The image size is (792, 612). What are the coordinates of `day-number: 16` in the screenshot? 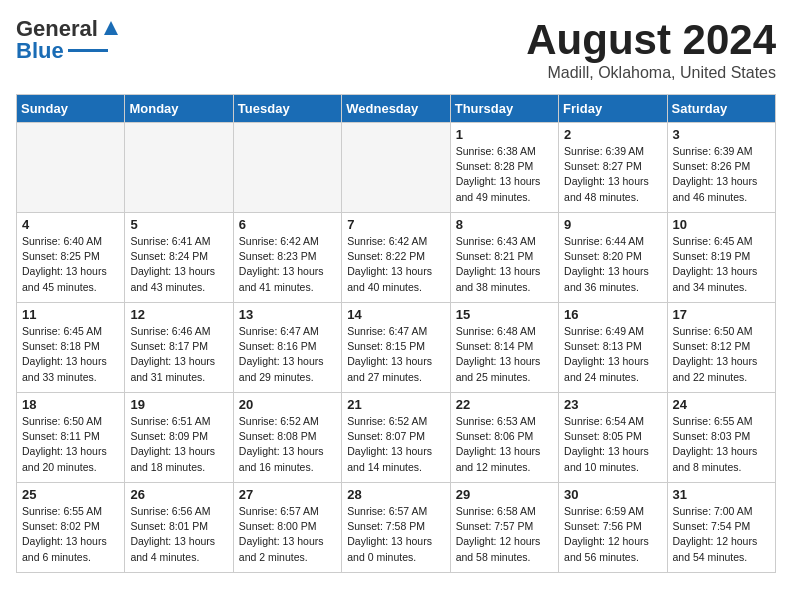 It's located at (612, 314).